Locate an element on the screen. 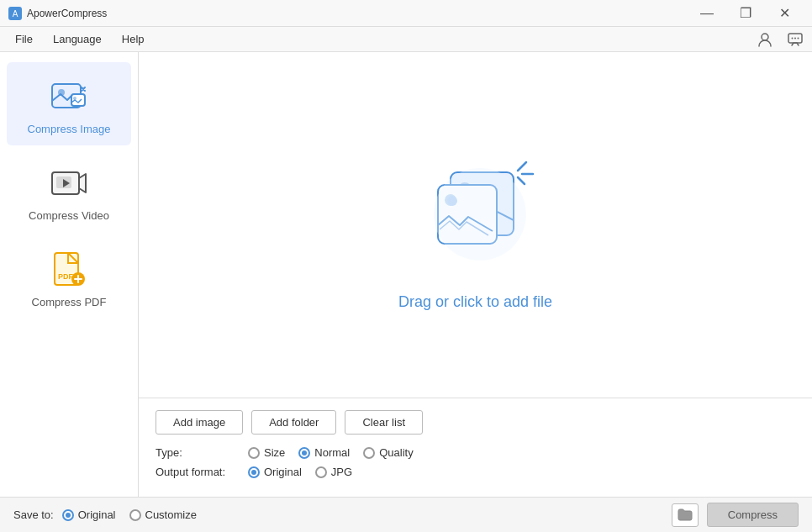 The width and height of the screenshot is (812, 532). restore-button: ❐ is located at coordinates (746, 13).